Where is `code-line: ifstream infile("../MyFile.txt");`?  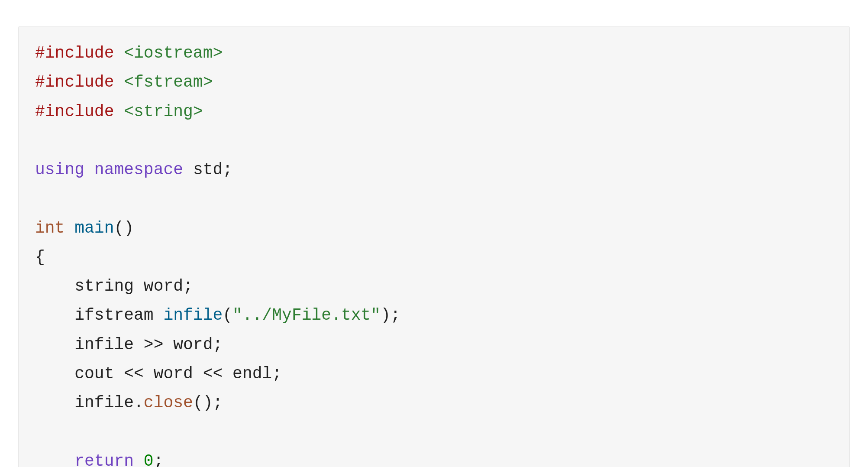 code-line: ifstream infile("../MyFile.txt"); is located at coordinates (218, 315).